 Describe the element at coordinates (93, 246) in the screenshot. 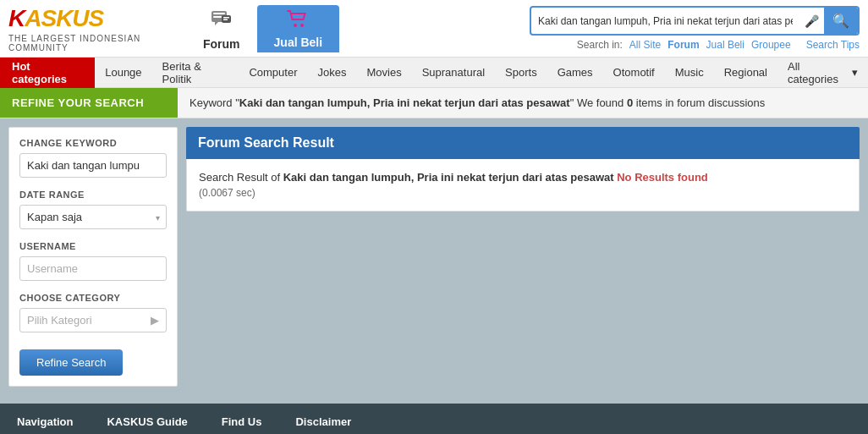

I see `sidebar-username-title: USERNAME` at that location.